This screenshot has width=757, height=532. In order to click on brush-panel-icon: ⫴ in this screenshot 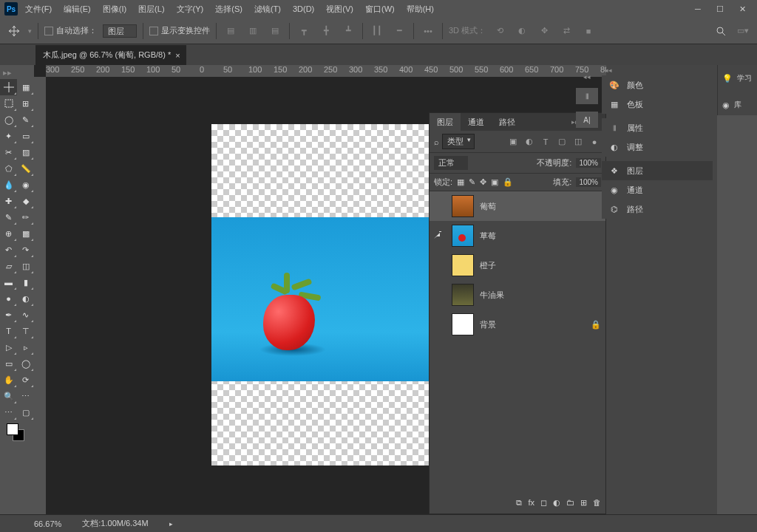, I will do `click(587, 96)`.